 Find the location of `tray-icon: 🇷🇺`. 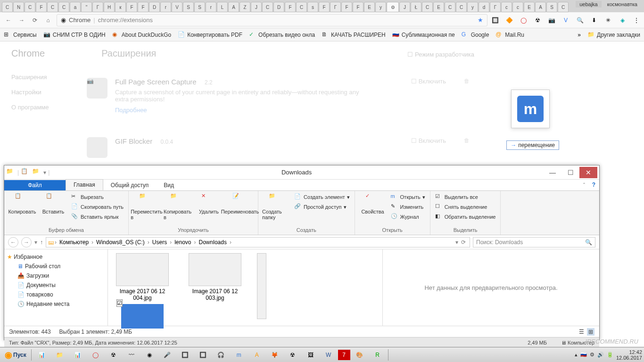

tray-icon: 🇷🇺 is located at coordinates (584, 354).